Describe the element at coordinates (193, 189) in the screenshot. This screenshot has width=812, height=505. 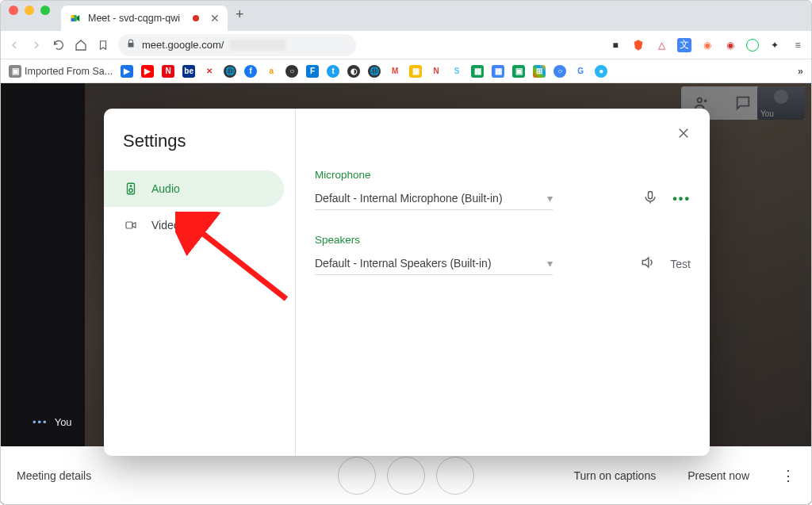
I see `settings-nav-audio: Audio` at that location.